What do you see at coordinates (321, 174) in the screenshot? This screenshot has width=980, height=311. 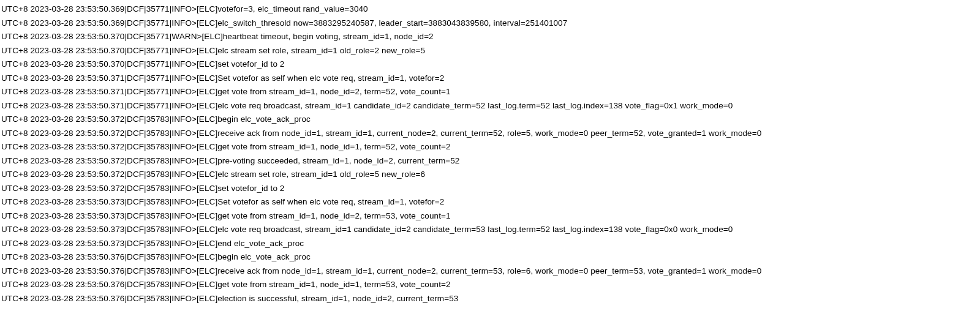 I see `log-message: elc stream set role, stream_id=1 old_rol…` at bounding box center [321, 174].